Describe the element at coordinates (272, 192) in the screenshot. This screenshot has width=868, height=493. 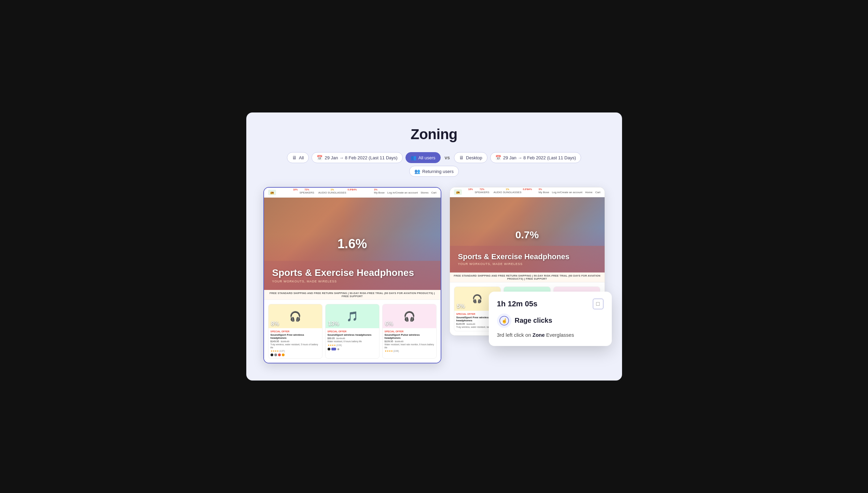
I see `site-logo-left: 📻` at that location.